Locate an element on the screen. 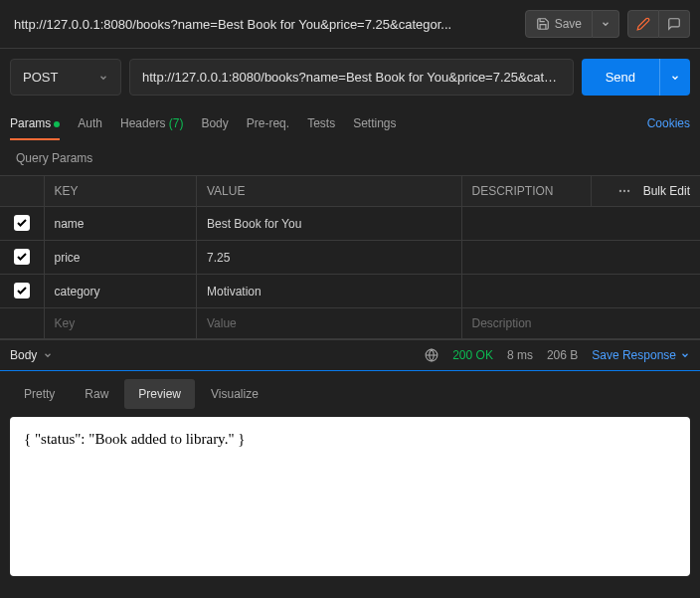 The width and height of the screenshot is (700, 598). url-input: http://127.0.0.1:8080/books?name=Best Bo… is located at coordinates (352, 78).